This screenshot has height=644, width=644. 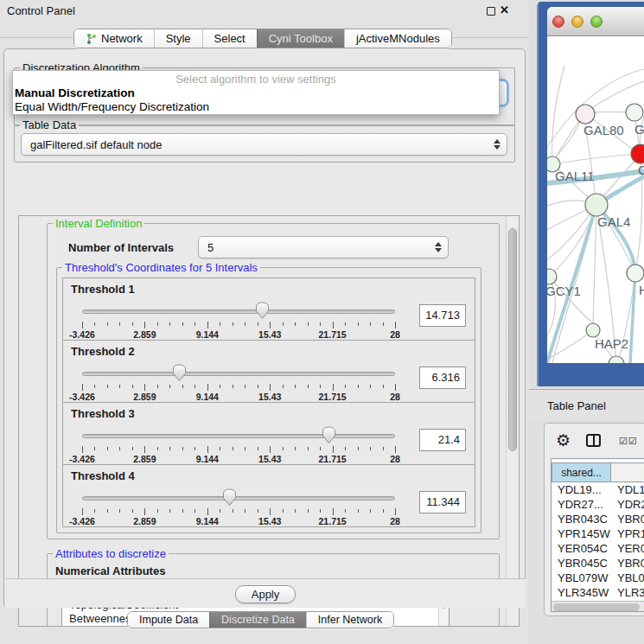 I want to click on control-panel-titlebar: Control Panel ✕, so click(x=265, y=10).